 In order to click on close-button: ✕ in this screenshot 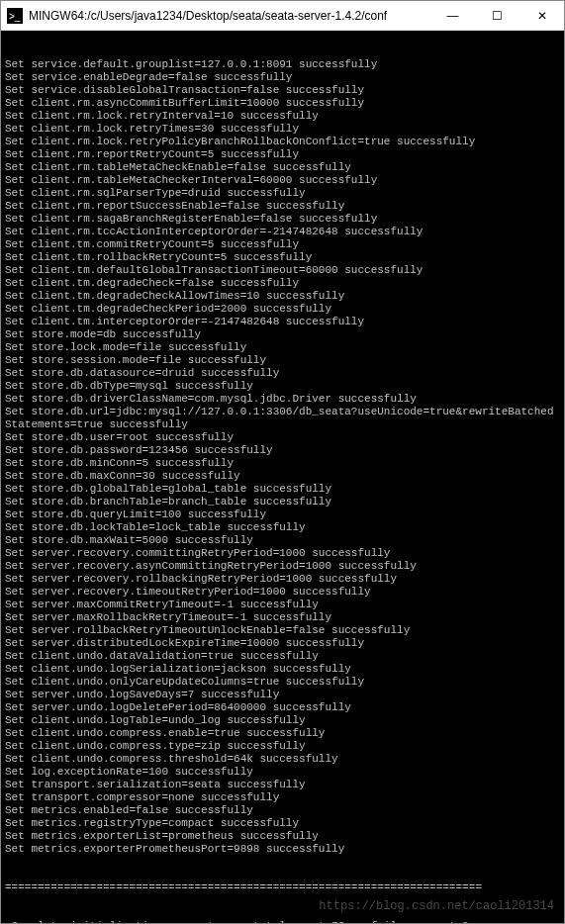, I will do `click(542, 16)`.